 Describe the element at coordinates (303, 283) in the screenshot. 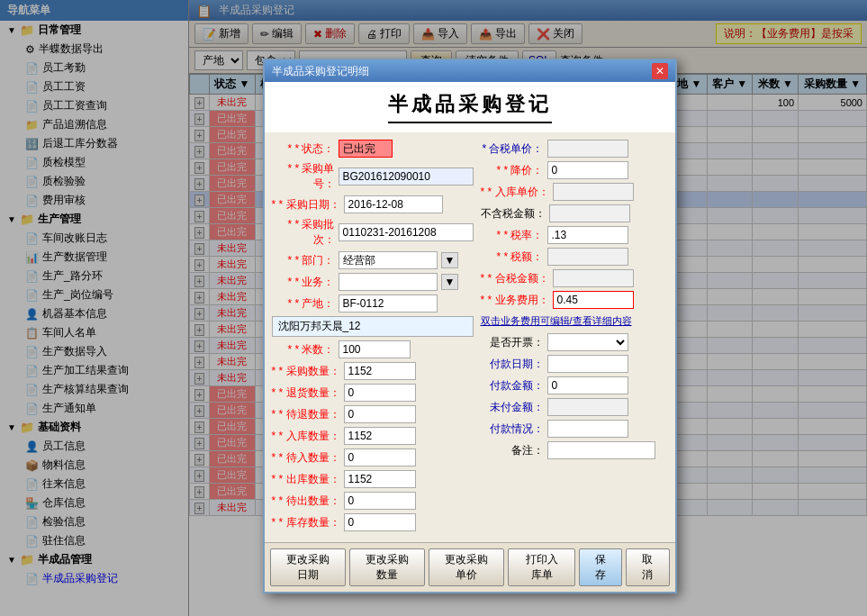

I see `biz-label: * 业务：` at that location.